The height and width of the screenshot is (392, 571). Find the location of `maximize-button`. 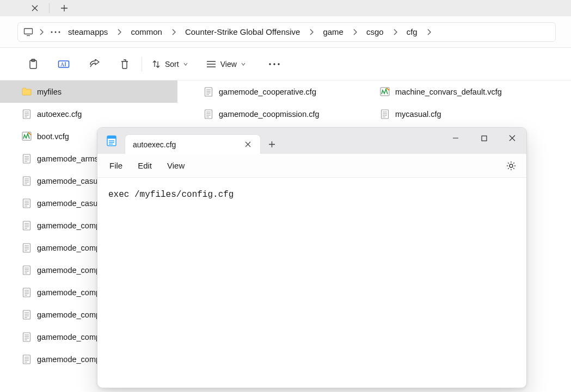

maximize-button is located at coordinates (484, 138).